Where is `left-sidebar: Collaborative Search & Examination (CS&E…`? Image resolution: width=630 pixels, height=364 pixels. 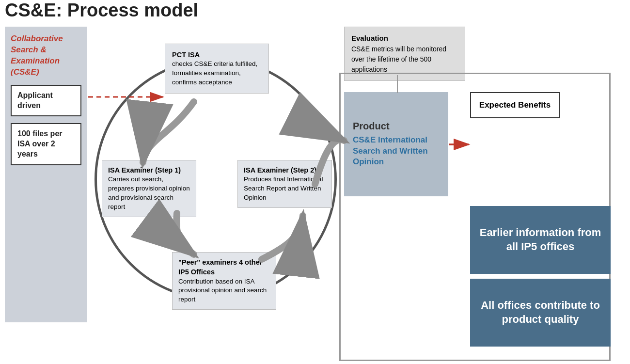
left-sidebar: Collaborative Search & Examination (CS&E… is located at coordinates (46, 174).